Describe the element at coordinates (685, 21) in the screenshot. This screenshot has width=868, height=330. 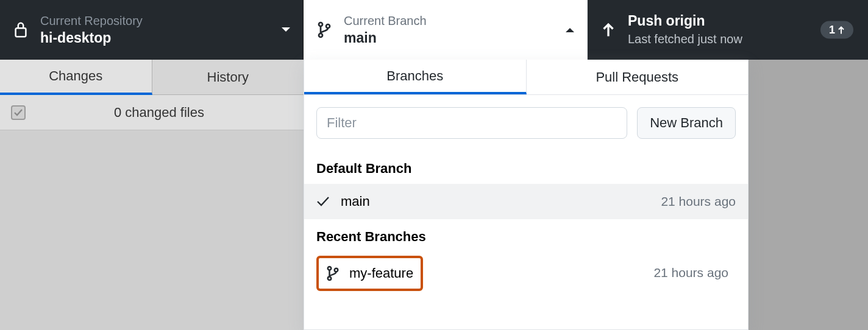
I see `push-label: Push origin` at that location.